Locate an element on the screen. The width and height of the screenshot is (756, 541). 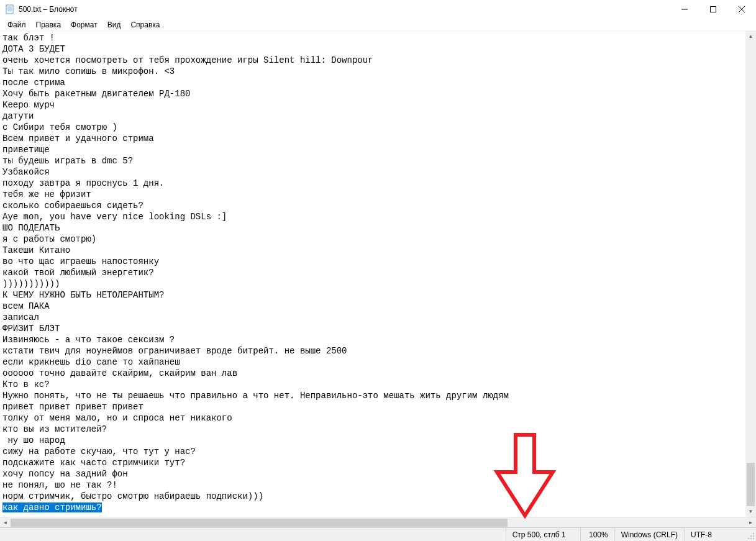
window-title: 500.txt – Блокнот is located at coordinates (344, 9).